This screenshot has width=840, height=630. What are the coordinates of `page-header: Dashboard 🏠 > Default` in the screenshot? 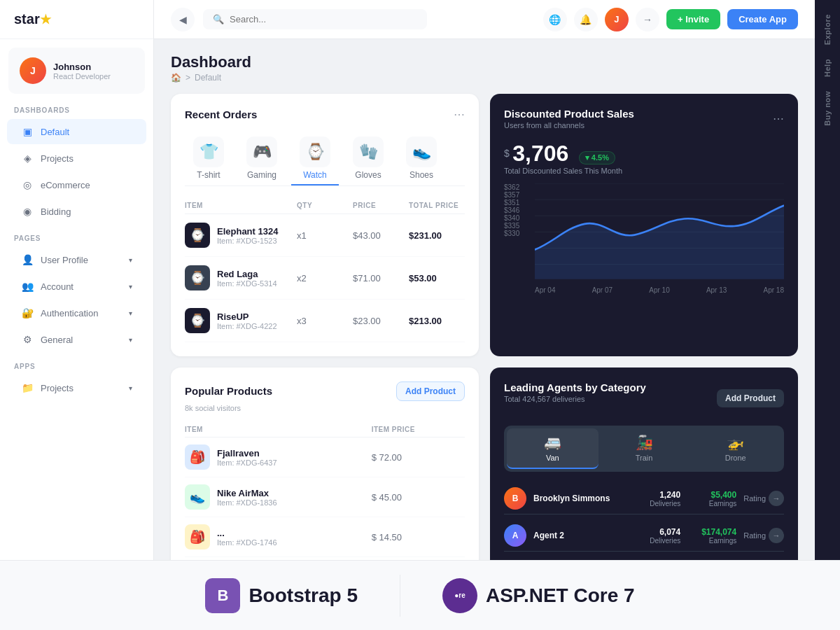 It's located at (484, 68).